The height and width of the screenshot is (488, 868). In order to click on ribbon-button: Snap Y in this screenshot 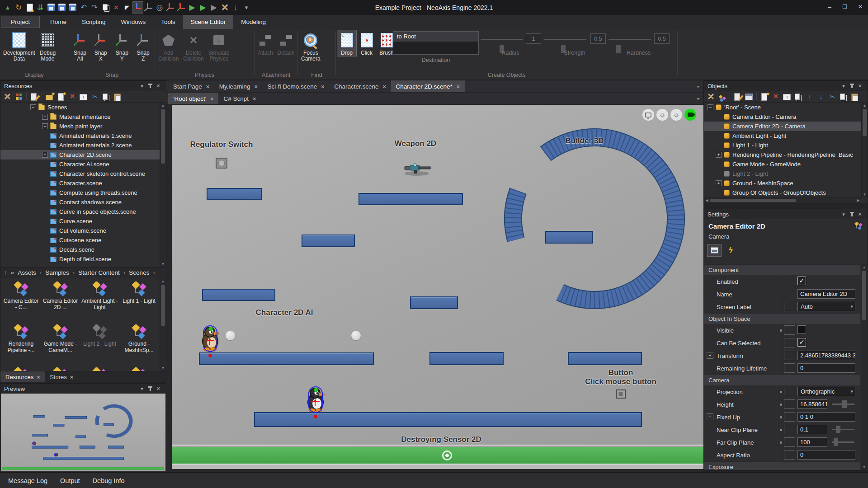, I will do `click(122, 46)`.